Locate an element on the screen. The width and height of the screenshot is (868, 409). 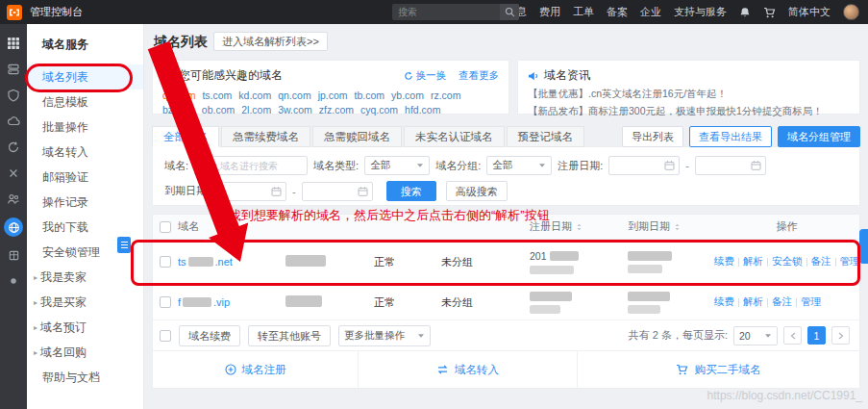
sidebar-item-domain-transfer-in: 域名转入 is located at coordinates (85, 152).